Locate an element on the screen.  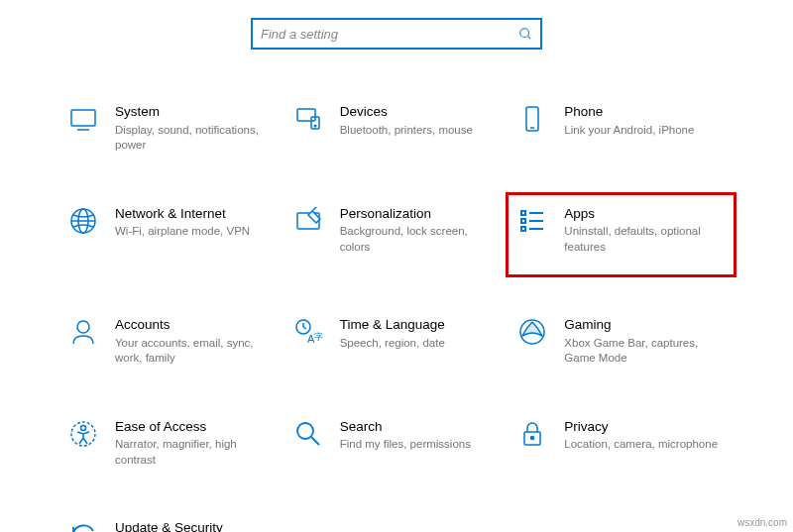
tile-title: Search is located at coordinates (405, 427).